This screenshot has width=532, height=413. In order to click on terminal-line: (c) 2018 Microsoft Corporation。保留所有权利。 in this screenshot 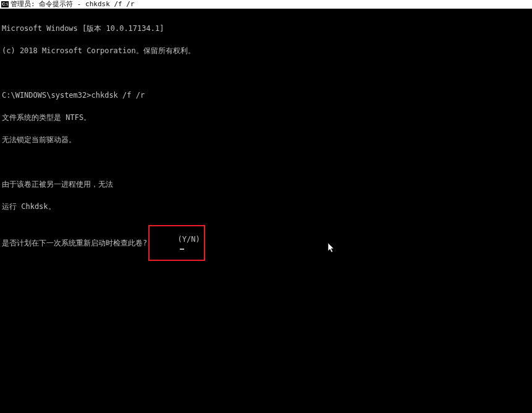, I will do `click(266, 51)`.